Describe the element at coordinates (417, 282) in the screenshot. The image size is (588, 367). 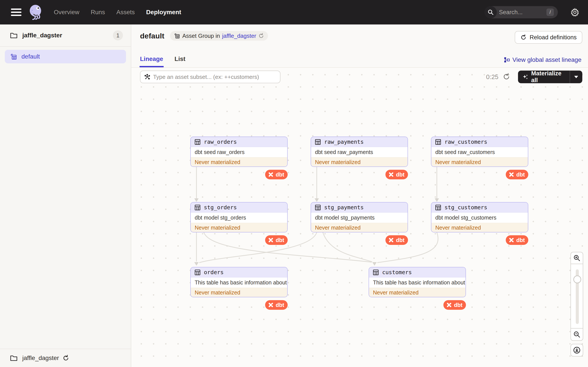
I see `asset-card: customers This table has basic informati…` at that location.